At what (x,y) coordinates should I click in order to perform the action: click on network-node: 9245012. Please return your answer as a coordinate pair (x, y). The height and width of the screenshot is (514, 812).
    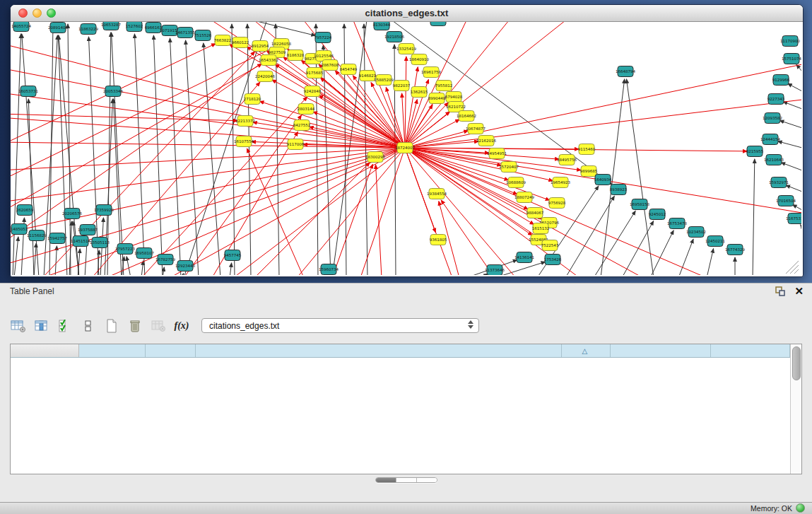
    Looking at the image, I should click on (657, 215).